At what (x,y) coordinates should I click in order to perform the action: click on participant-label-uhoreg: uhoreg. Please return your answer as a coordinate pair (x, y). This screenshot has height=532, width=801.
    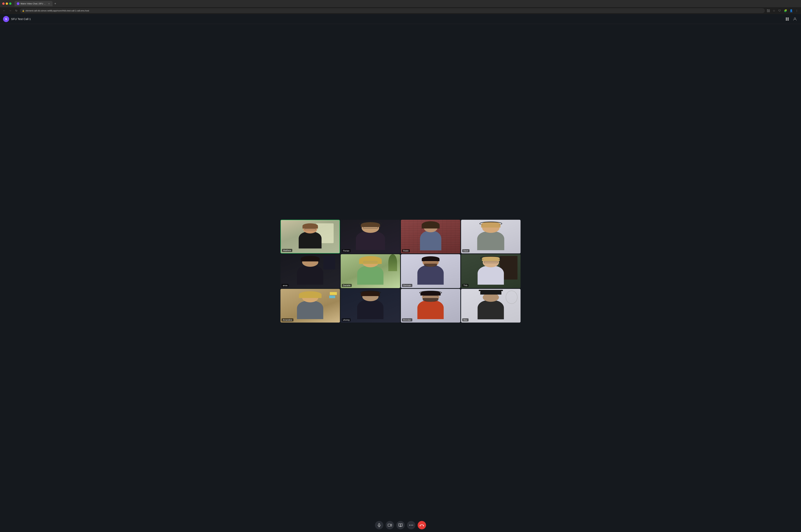
    Looking at the image, I should click on (346, 320).